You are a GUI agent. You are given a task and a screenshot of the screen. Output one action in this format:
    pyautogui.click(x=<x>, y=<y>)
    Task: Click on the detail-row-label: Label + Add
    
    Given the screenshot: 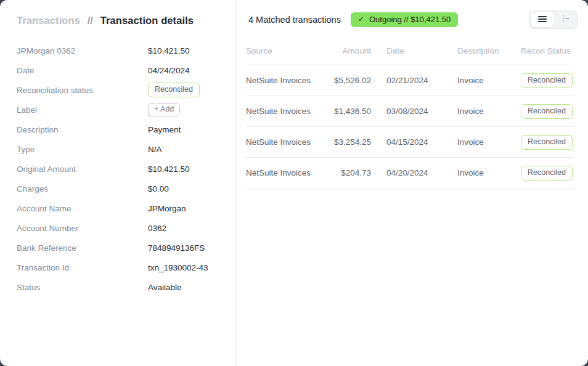 What is the action you would take?
    pyautogui.click(x=126, y=110)
    